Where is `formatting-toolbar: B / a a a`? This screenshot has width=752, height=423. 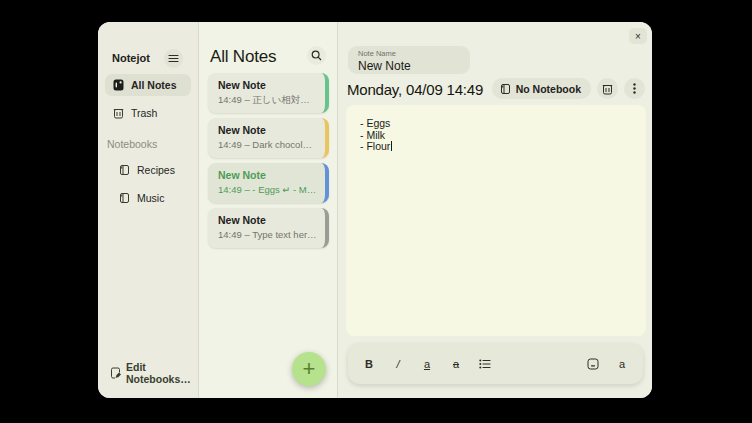 formatting-toolbar: B / a a a is located at coordinates (496, 364).